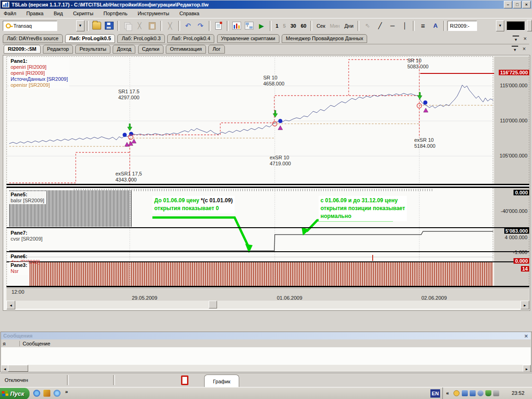 This screenshot has height=399, width=532. Describe the element at coordinates (170, 26) in the screenshot. I see `delete-button: ╳` at that location.